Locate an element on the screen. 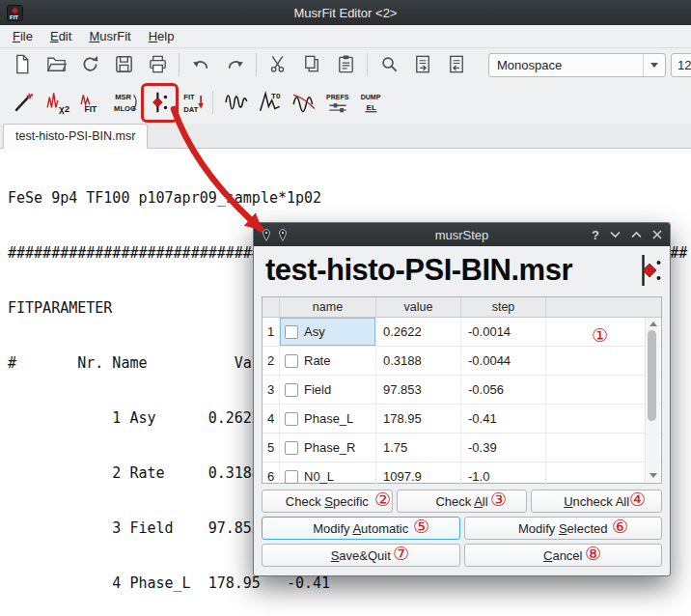 This screenshot has height=616, width=691. undo-icon is located at coordinates (201, 64).